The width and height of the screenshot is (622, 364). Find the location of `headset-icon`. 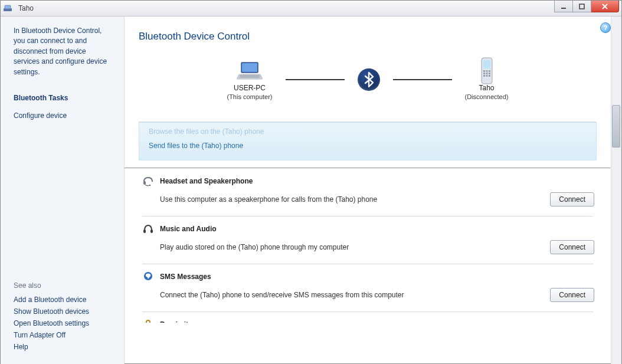

headset-icon is located at coordinates (148, 181).